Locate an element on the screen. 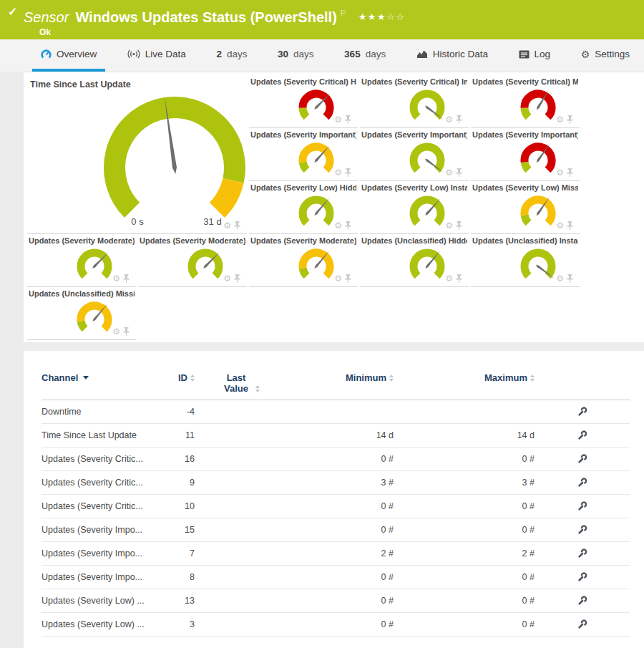 The height and width of the screenshot is (648, 644). header-maximum: Maximum is located at coordinates (464, 378).